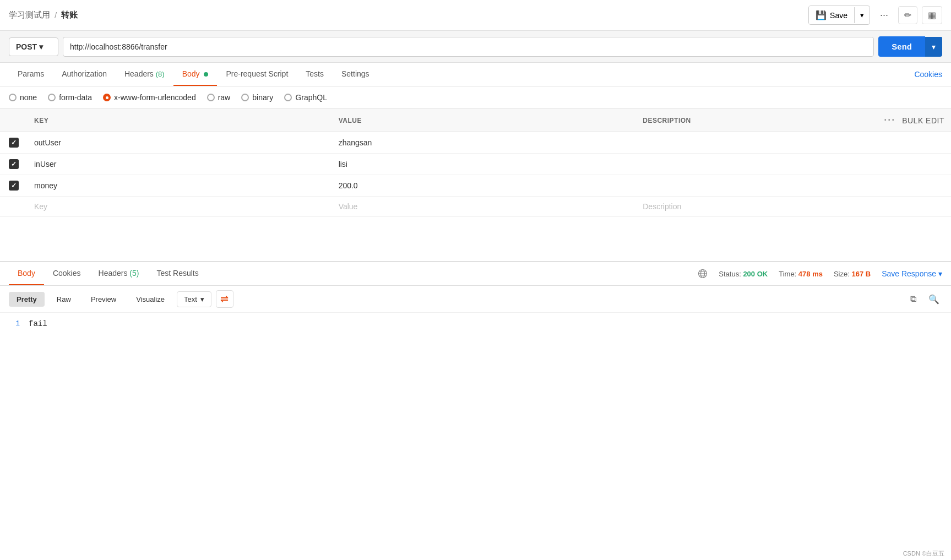 The image size is (951, 560). What do you see at coordinates (476, 121) in the screenshot?
I see `table-header-row: KEY VALUE DESCRIPTION ··· Bulk Edit` at bounding box center [476, 121].